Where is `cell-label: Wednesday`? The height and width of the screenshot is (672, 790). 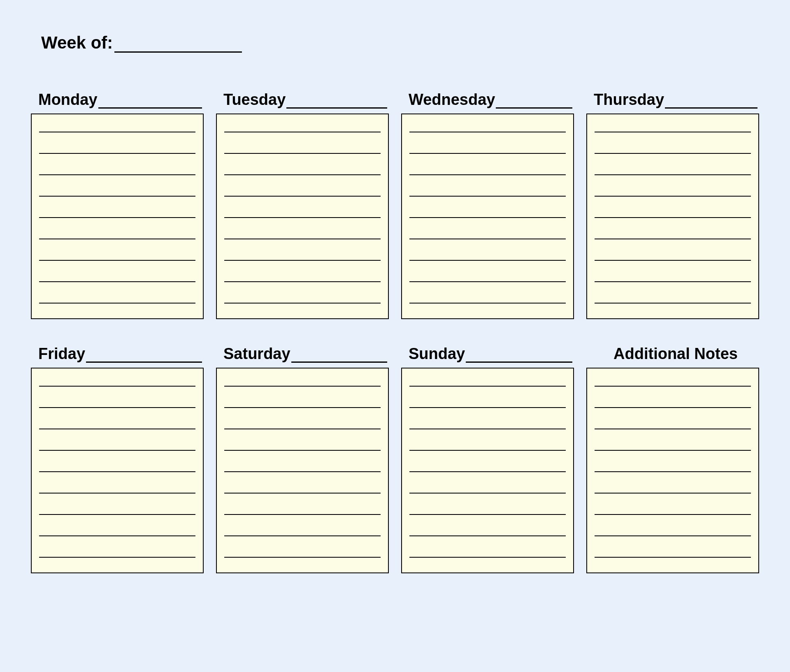 cell-label: Wednesday is located at coordinates (452, 100).